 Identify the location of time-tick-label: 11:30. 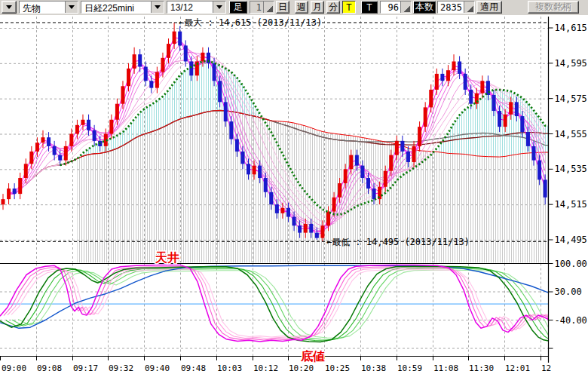
(481, 368).